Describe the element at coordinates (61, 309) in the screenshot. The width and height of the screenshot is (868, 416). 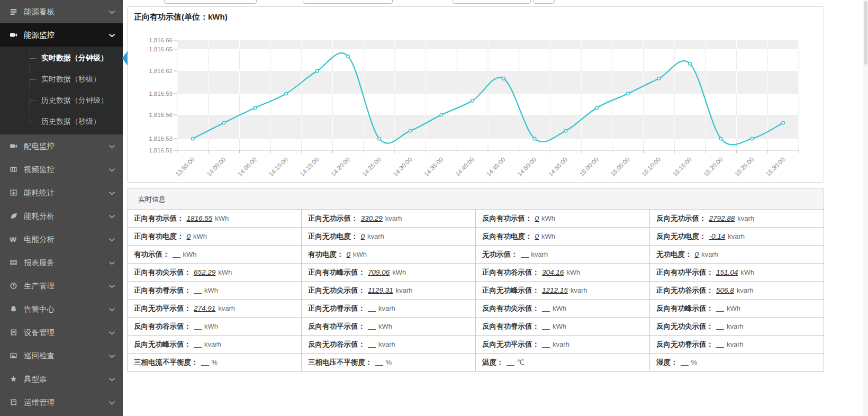
I see `sidebar-item-10: 告警中心` at that location.